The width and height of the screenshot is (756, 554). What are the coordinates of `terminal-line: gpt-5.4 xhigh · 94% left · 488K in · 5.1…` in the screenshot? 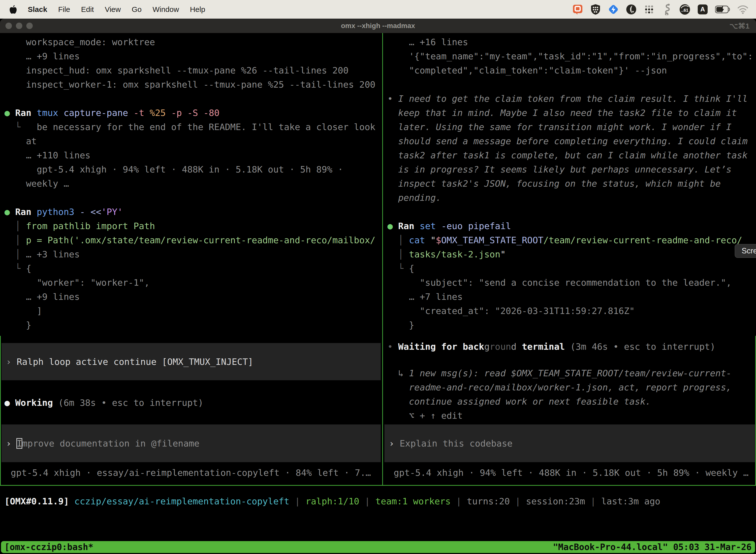 It's located at (193, 169).